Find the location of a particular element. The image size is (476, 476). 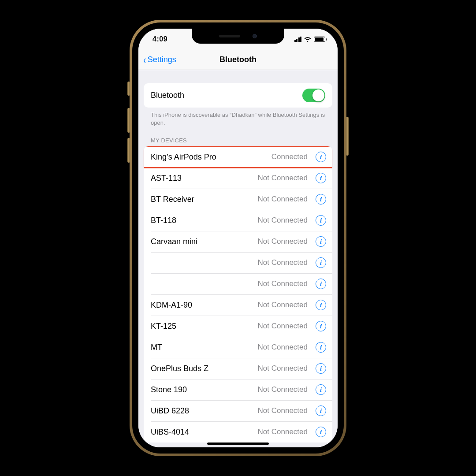

mute-switch is located at coordinates (129, 89).